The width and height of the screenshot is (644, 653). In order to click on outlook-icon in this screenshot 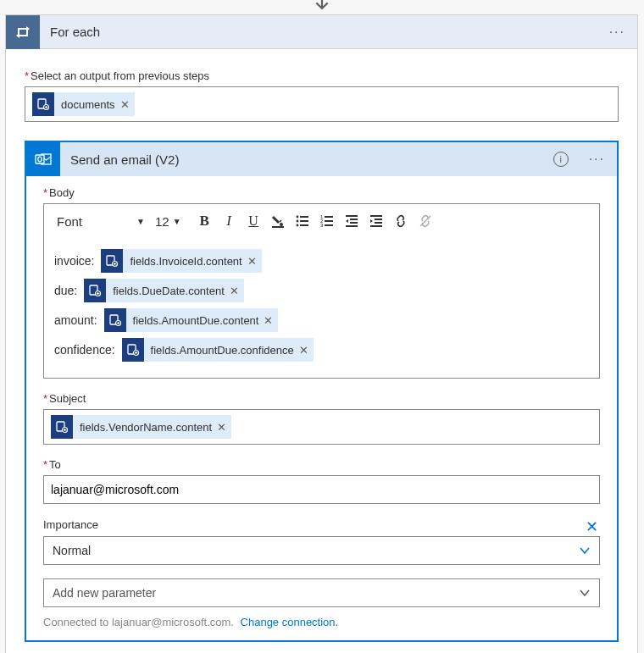, I will do `click(43, 159)`.